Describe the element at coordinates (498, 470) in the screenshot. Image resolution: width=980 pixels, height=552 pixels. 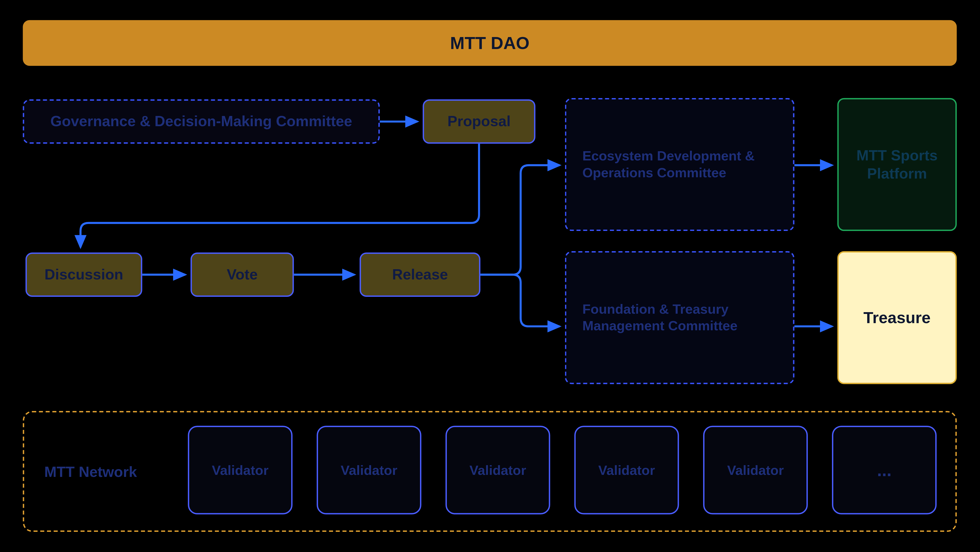
I see `validator-box-3: Validator` at that location.